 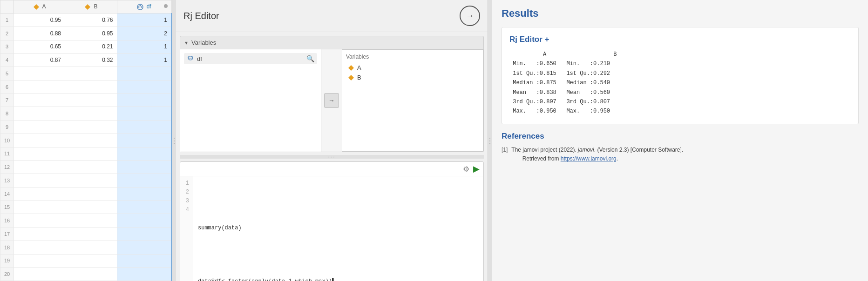 I want to click on code-editor: summary(data) data$df<-factor(apply(data…, so click(x=338, y=229).